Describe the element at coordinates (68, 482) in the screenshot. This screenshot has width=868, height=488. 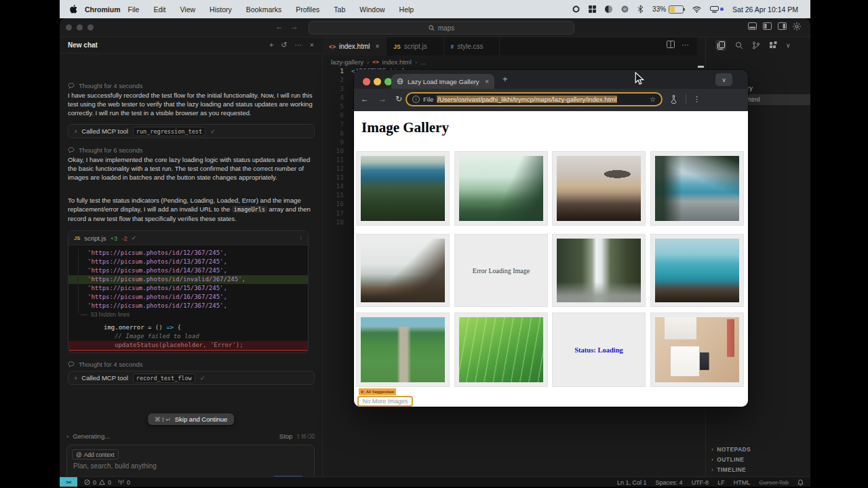
I see `remote-indicator: ><` at that location.